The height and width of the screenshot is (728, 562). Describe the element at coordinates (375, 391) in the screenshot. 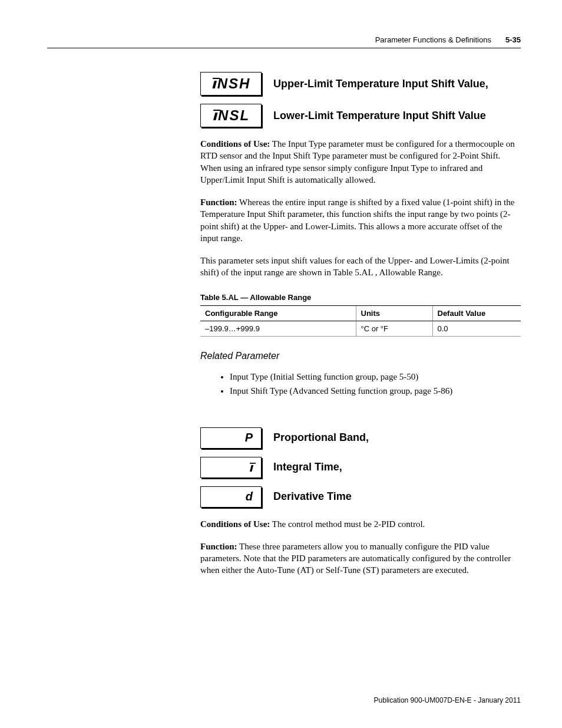

I see `list-item: Input Shift Type (Advanced Setting funct…` at that location.